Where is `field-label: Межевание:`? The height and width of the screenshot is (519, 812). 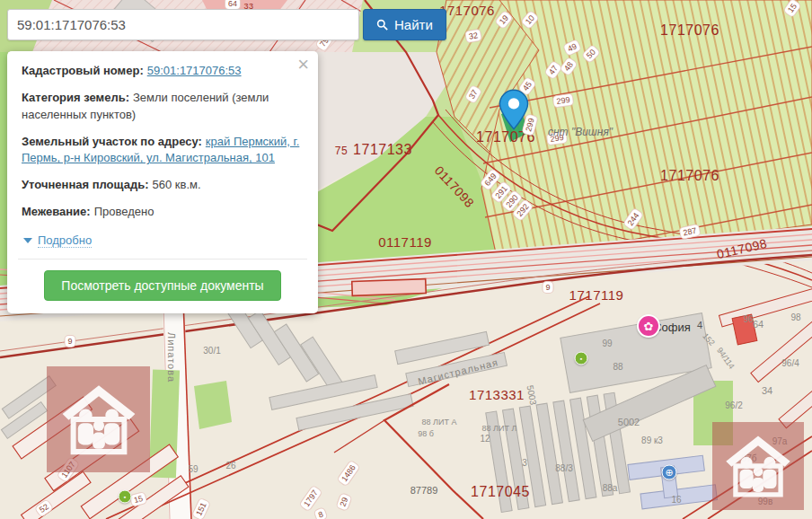 field-label: Межевание: is located at coordinates (56, 212).